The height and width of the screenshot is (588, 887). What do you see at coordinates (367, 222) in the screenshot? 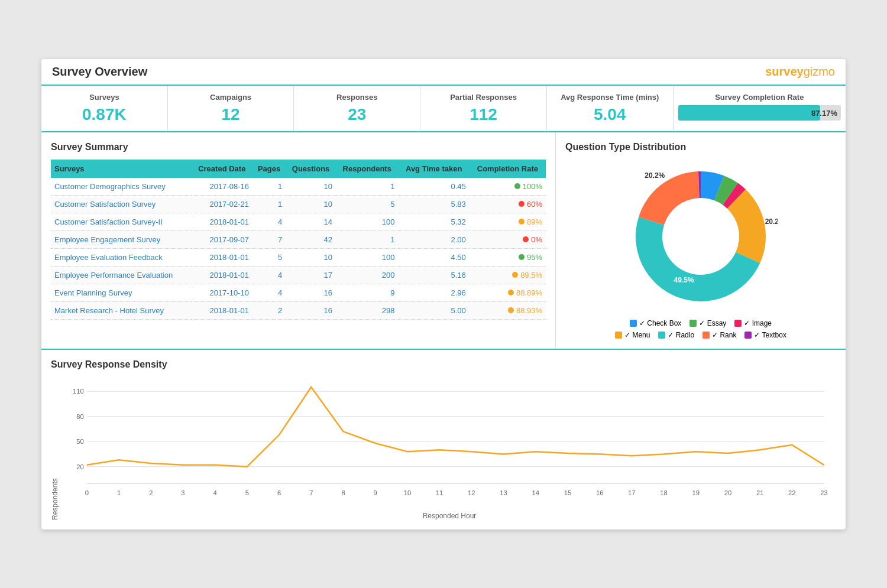
I see `cell-respondents: 100` at bounding box center [367, 222].